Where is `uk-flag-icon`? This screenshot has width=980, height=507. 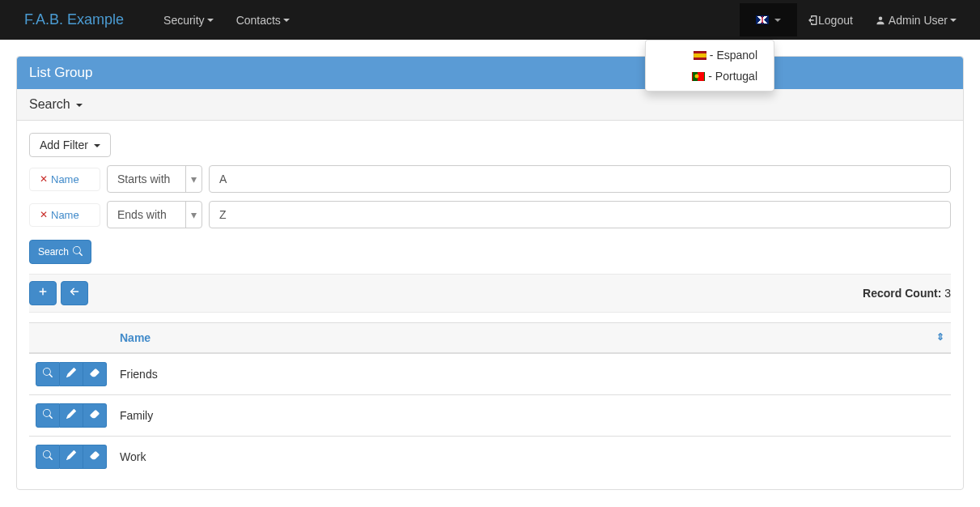
uk-flag-icon is located at coordinates (762, 19).